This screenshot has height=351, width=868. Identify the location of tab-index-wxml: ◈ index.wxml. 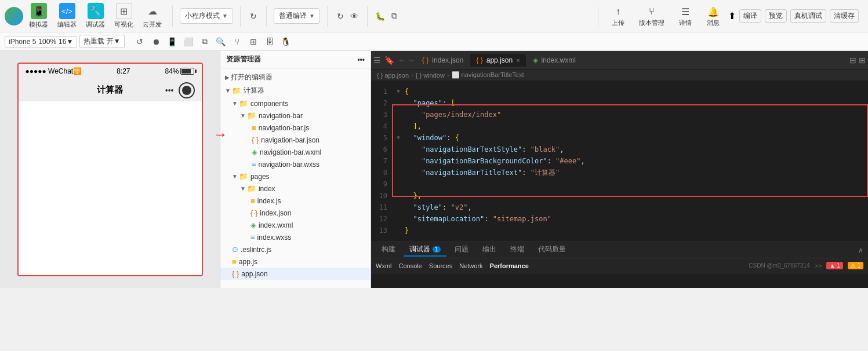
(554, 60).